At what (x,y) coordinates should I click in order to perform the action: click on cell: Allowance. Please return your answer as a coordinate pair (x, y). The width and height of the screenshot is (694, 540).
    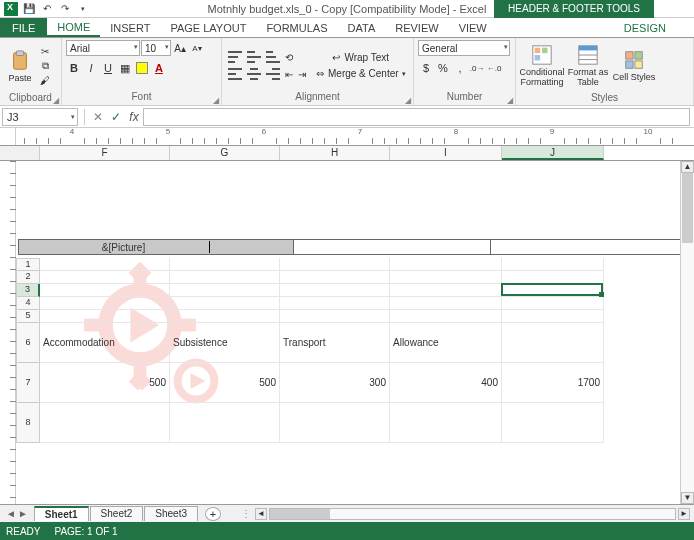
    Looking at the image, I should click on (446, 343).